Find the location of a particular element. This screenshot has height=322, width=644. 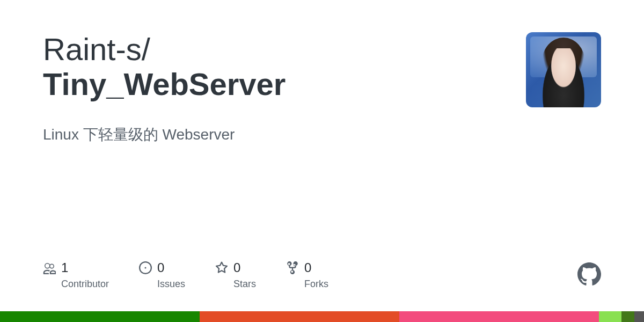

stat-contributors-label: Contributor is located at coordinates (85, 284).